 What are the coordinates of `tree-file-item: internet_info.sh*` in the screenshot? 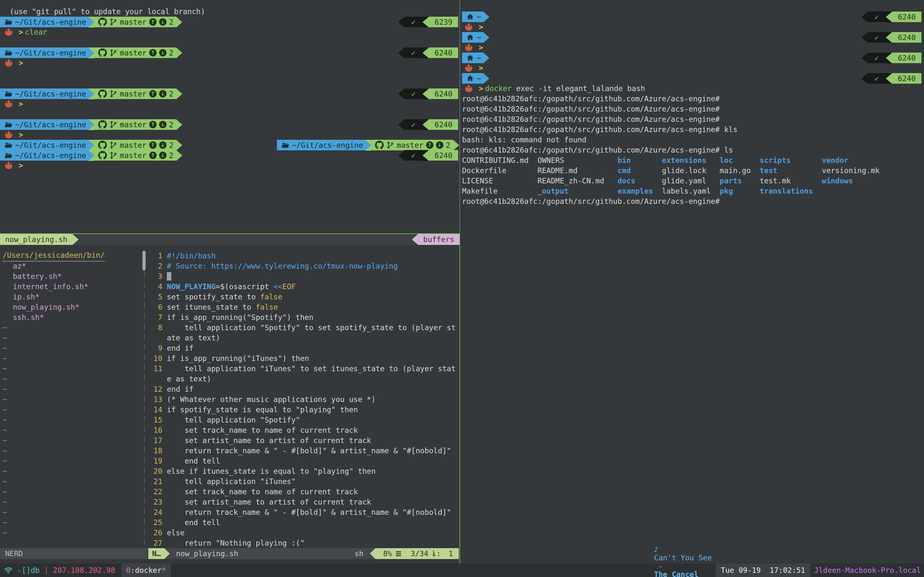 It's located at (50, 287).